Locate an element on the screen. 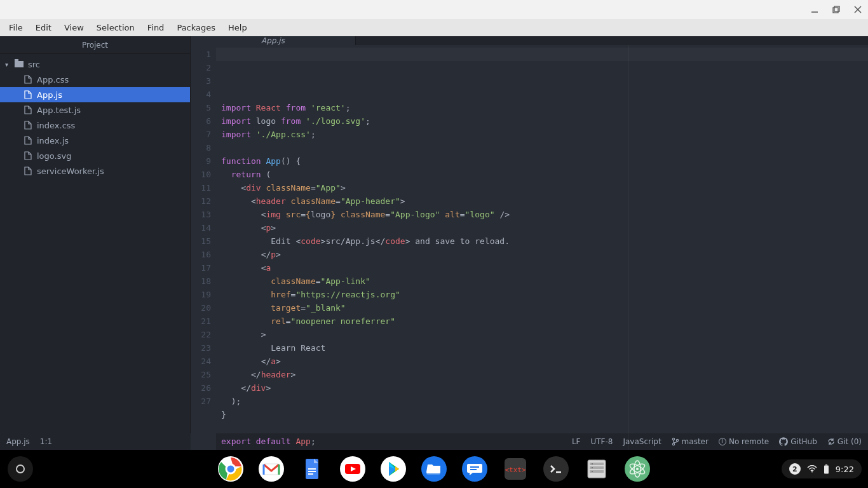 This screenshot has width=868, height=488. battery-icon is located at coordinates (826, 469).